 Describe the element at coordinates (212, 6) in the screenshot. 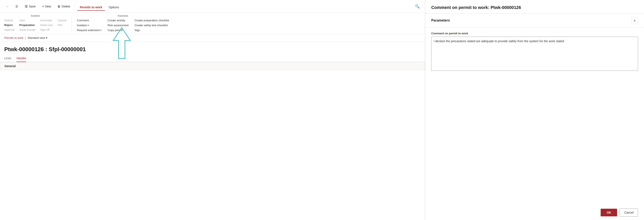

I see `toolbar: ← ☰ 🖫 Save + New 🗑 Delete Permits to wor…` at that location.